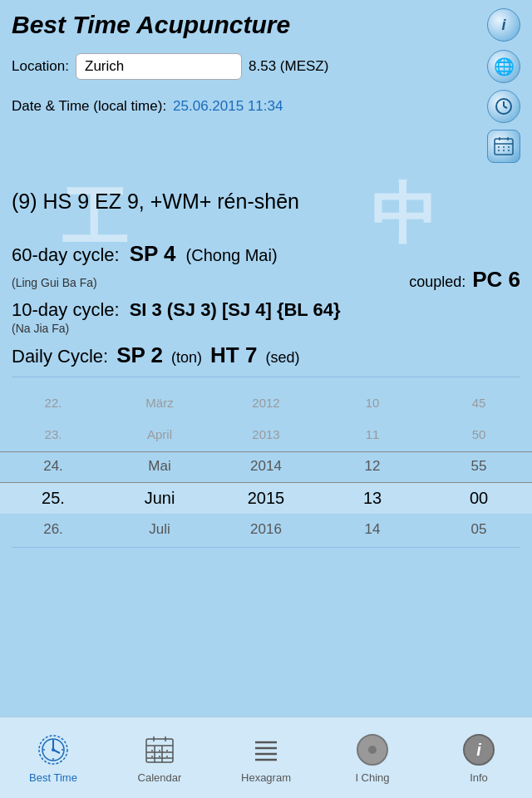 The image size is (532, 798). What do you see at coordinates (234, 356) in the screenshot?
I see `daily-point-2: HT 7` at bounding box center [234, 356].